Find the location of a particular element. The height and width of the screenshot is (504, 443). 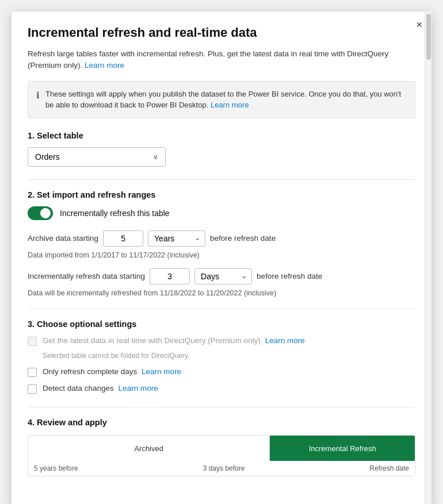

timeline-container: Archived Incremental Refresh 5 years bef… is located at coordinates (222, 456).